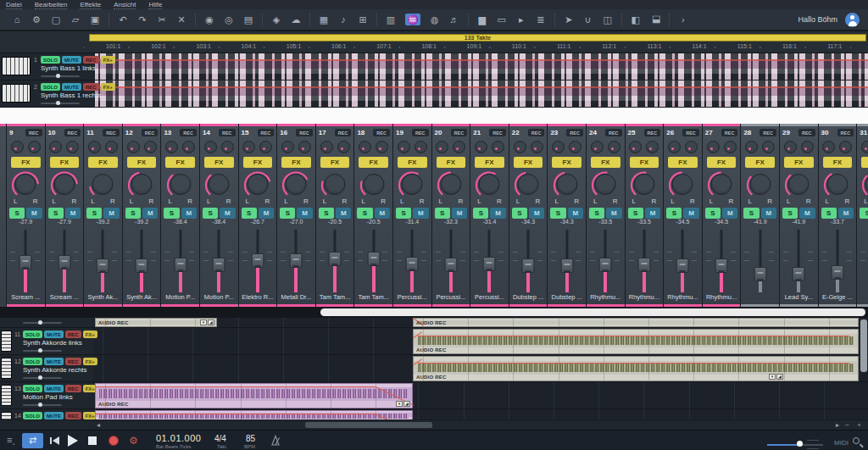 This screenshot has height=450, width=868. I want to click on menu-item-datei: Datei, so click(14, 5).